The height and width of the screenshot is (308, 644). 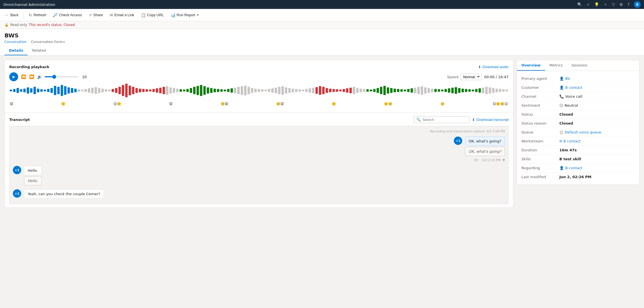 What do you see at coordinates (578, 141) in the screenshot?
I see `info-row-workstream: Workstream ⊞ B contact` at bounding box center [578, 141].